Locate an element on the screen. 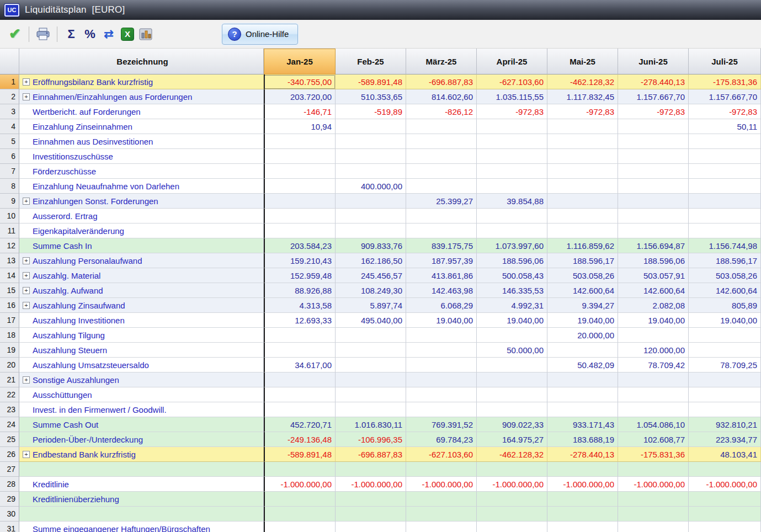 The height and width of the screenshot is (532, 761). value-cell: 1.116.859,62 is located at coordinates (583, 246).